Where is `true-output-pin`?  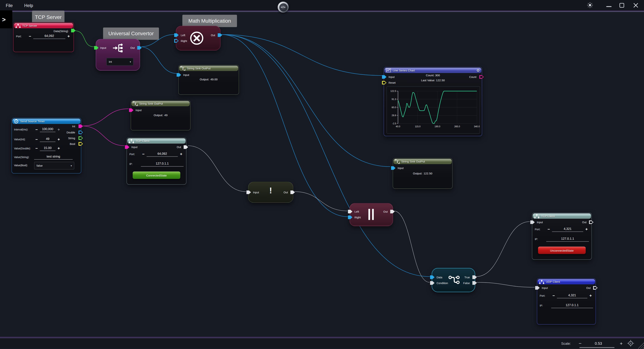 true-output-pin is located at coordinates (474, 277).